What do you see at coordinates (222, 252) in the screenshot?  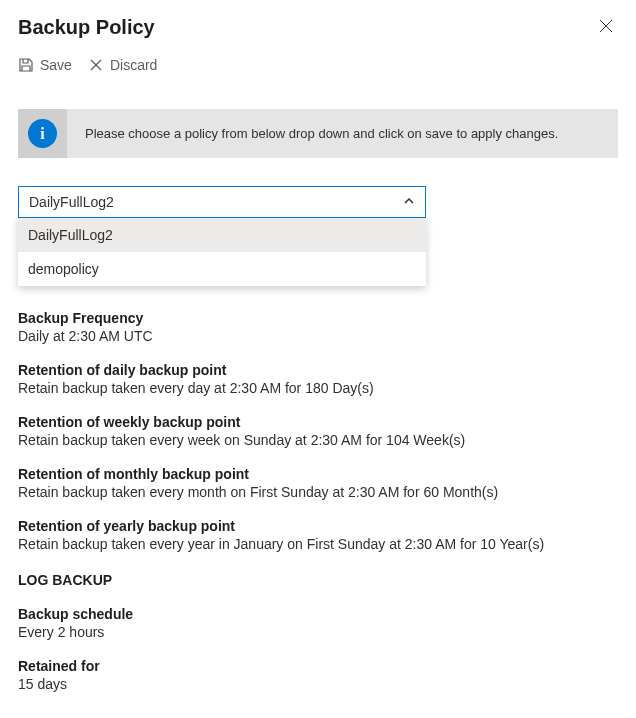 I see `dropdown-menu: DailyFullLog2 demopolicy` at bounding box center [222, 252].